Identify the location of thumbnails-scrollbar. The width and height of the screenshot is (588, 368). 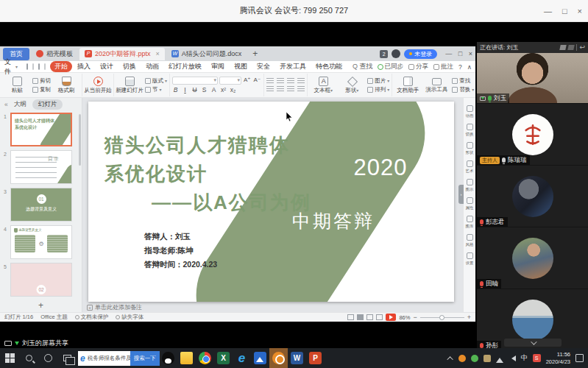
(79, 140).